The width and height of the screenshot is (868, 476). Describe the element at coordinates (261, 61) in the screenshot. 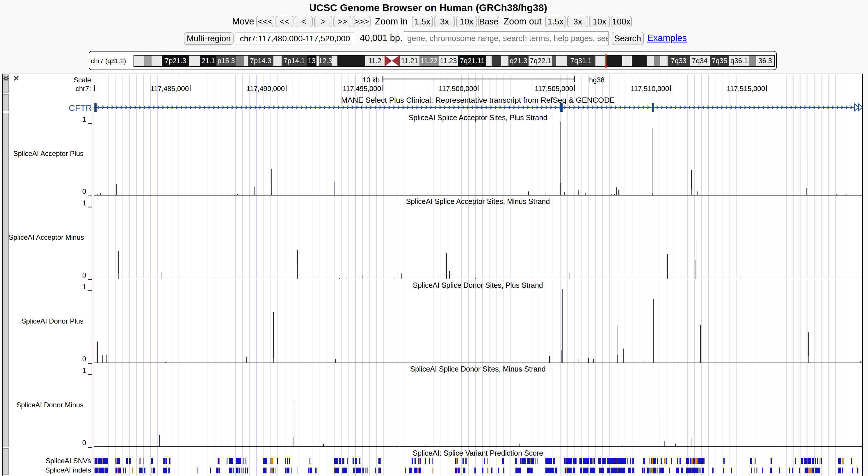

I see `svg-text: 7p14.3` at that location.